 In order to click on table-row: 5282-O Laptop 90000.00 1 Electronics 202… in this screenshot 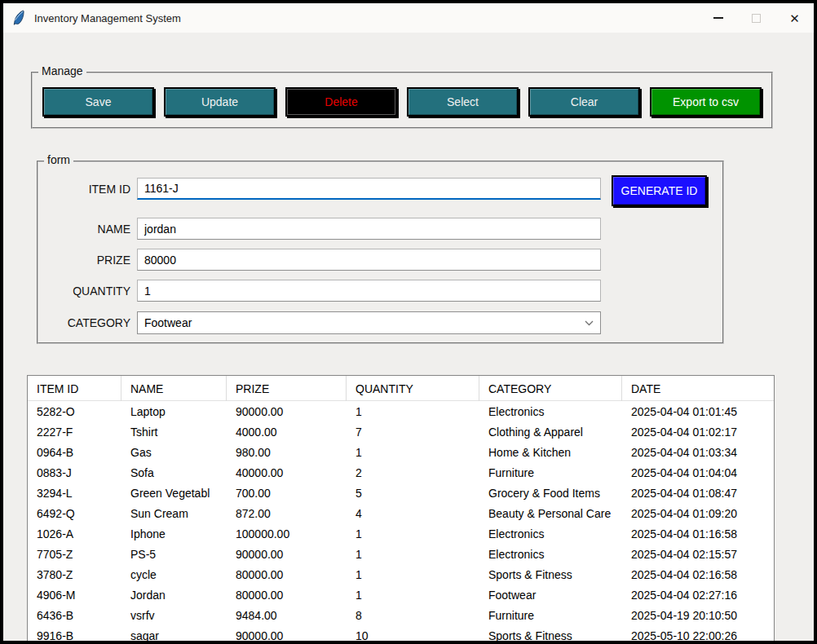, I will do `click(401, 411)`.